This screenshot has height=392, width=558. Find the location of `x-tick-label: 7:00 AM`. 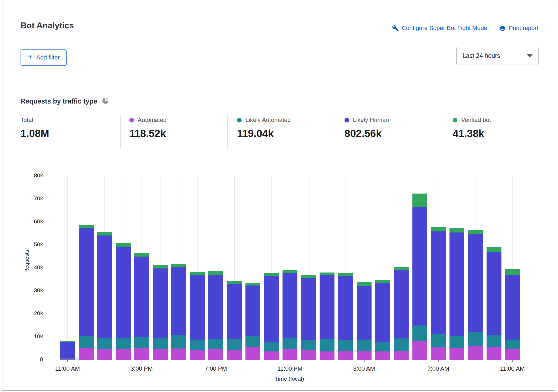

x-tick-label: 7:00 AM is located at coordinates (438, 369).